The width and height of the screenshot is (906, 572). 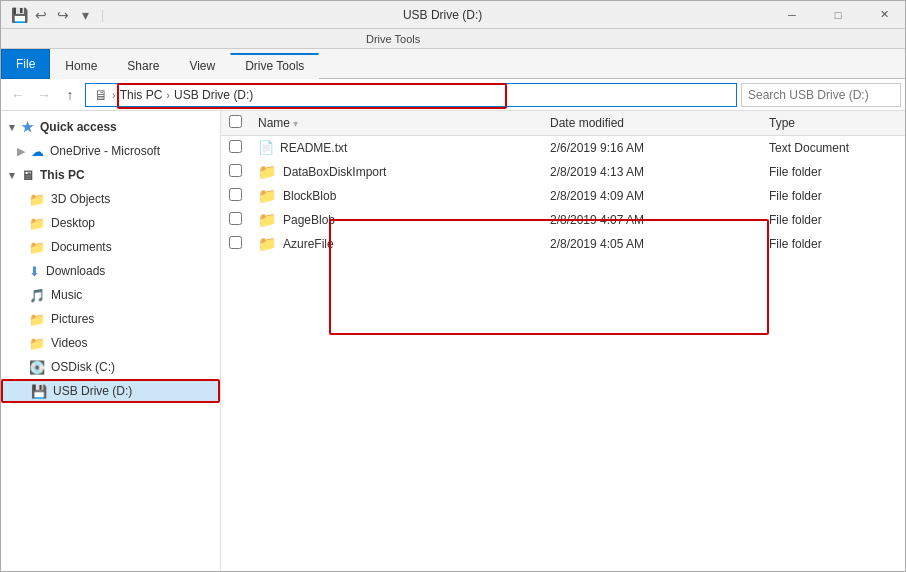 What do you see at coordinates (454, 64) in the screenshot?
I see `ribbon-tabs: File Home Share View Drive Tools` at bounding box center [454, 64].